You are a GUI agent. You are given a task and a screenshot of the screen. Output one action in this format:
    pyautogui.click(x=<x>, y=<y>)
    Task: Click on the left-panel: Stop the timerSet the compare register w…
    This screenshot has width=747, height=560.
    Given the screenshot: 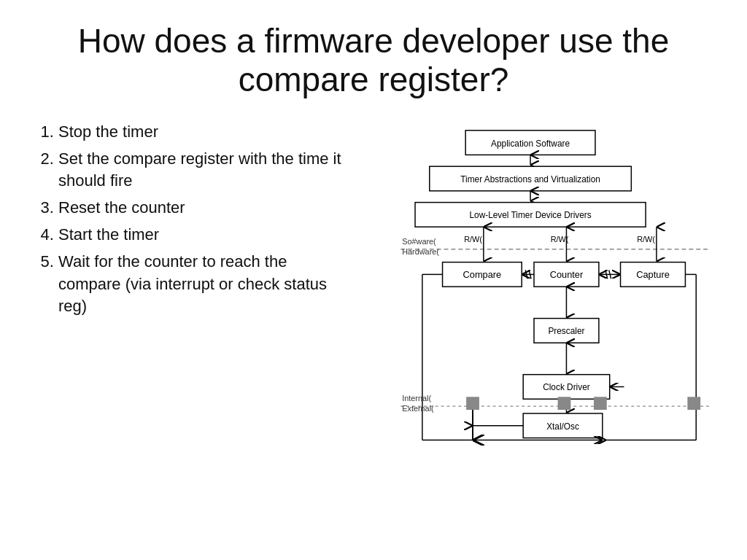 What is the action you would take?
    pyautogui.click(x=190, y=222)
    